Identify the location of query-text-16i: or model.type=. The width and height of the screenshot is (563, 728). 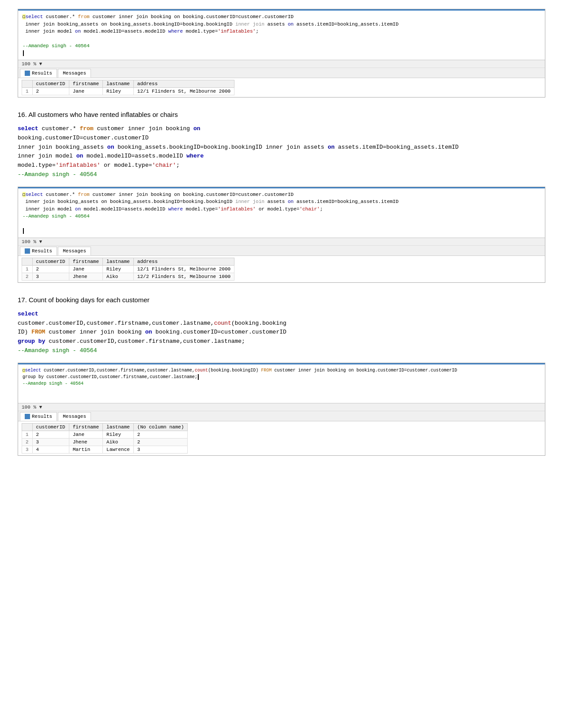
(277, 209).